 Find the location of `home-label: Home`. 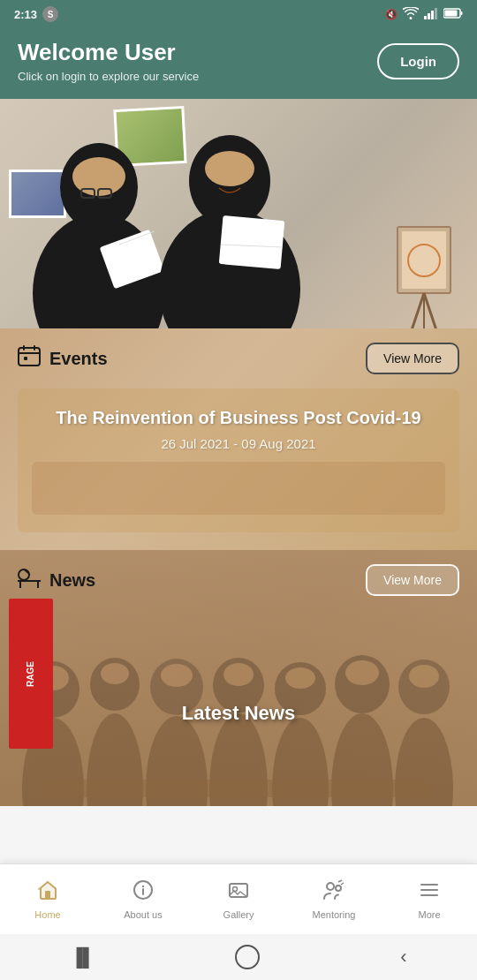

home-label: Home is located at coordinates (48, 915).